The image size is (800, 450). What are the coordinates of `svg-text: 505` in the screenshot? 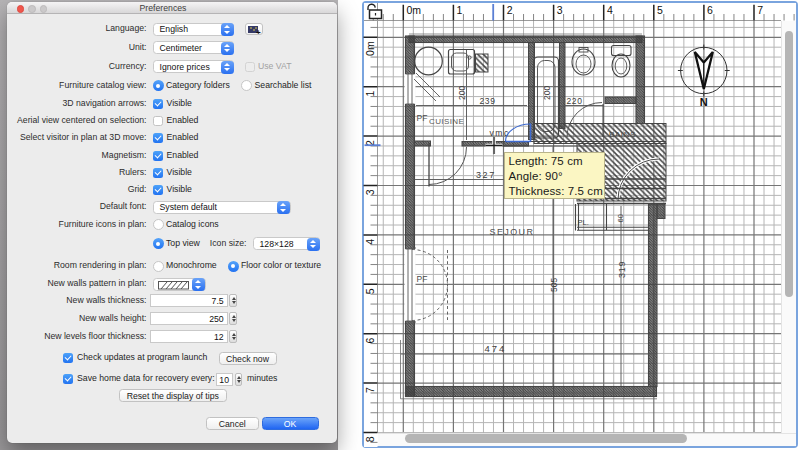 It's located at (554, 285).